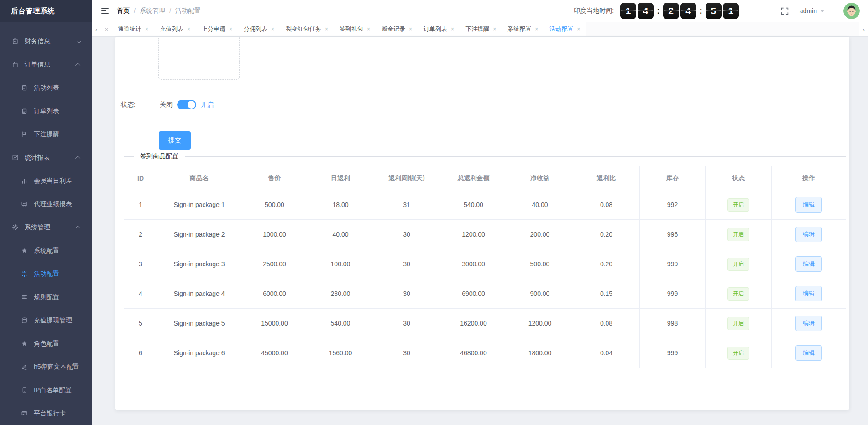  What do you see at coordinates (46, 158) in the screenshot?
I see `sidebar-item-统计报表: 统计报表` at bounding box center [46, 158].